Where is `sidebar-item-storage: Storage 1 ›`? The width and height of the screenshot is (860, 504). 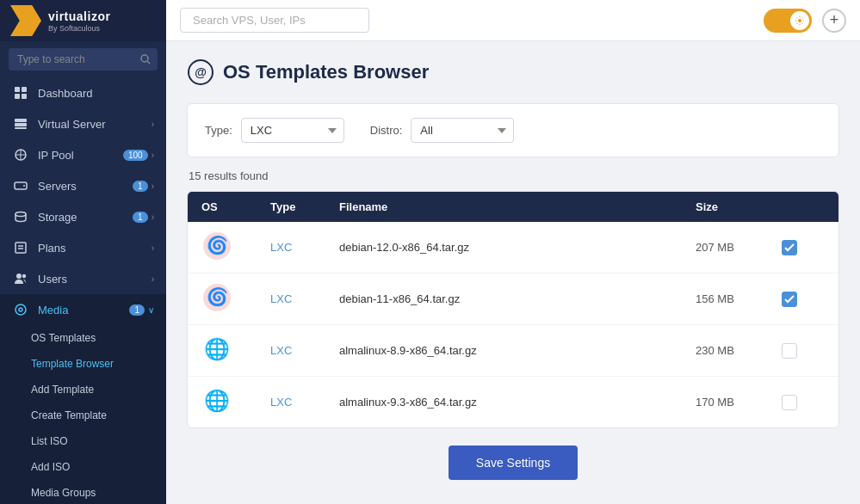
sidebar-item-storage: Storage 1 › is located at coordinates (83, 217).